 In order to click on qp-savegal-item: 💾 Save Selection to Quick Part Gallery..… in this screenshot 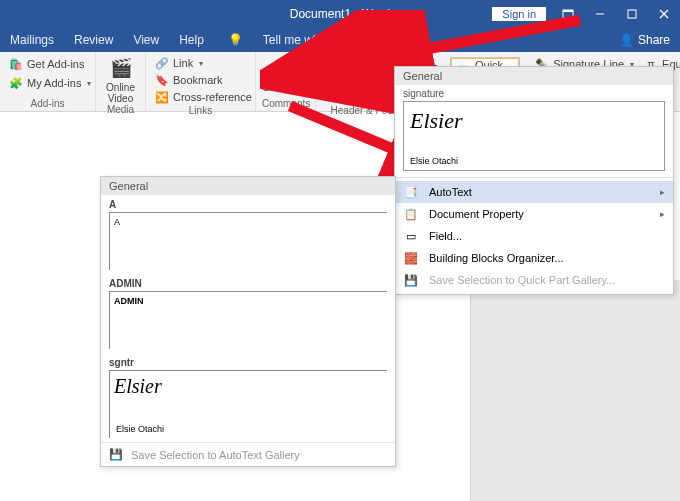, I will do `click(534, 280)`.